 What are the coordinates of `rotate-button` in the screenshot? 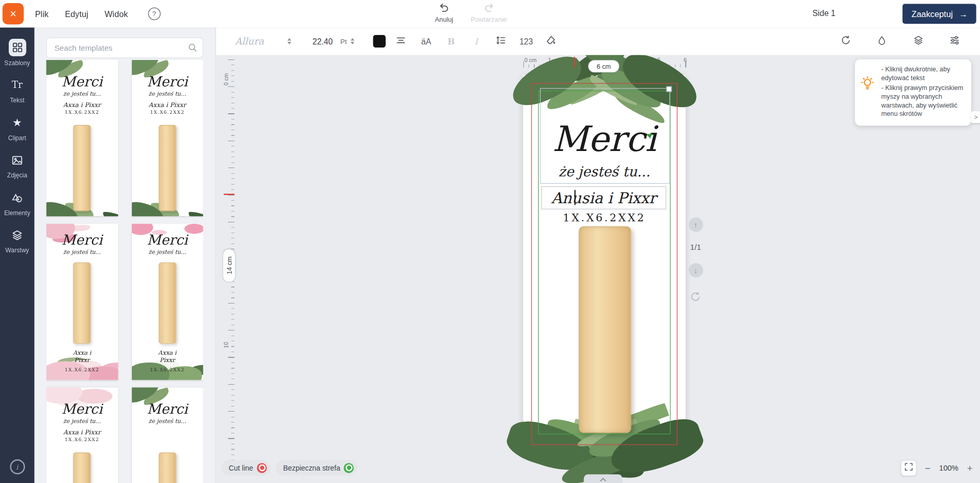 It's located at (846, 41).